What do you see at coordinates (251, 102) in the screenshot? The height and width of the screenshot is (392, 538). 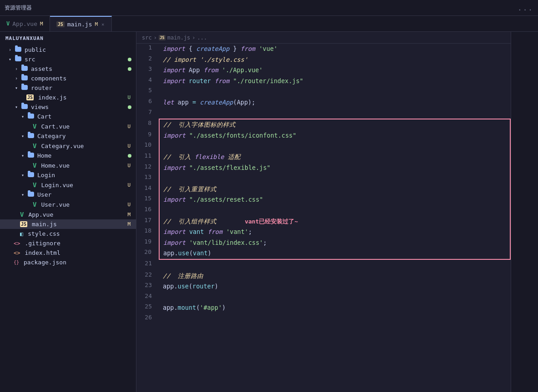 I see `token-punct: );` at bounding box center [251, 102].